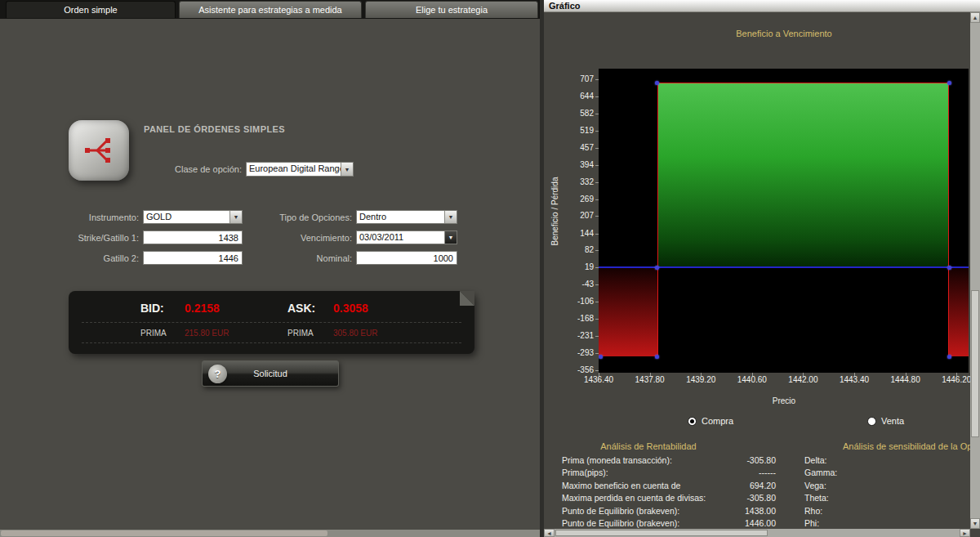 The height and width of the screenshot is (537, 980). Describe the element at coordinates (203, 308) in the screenshot. I see `bid-value: 0.2158` at that location.